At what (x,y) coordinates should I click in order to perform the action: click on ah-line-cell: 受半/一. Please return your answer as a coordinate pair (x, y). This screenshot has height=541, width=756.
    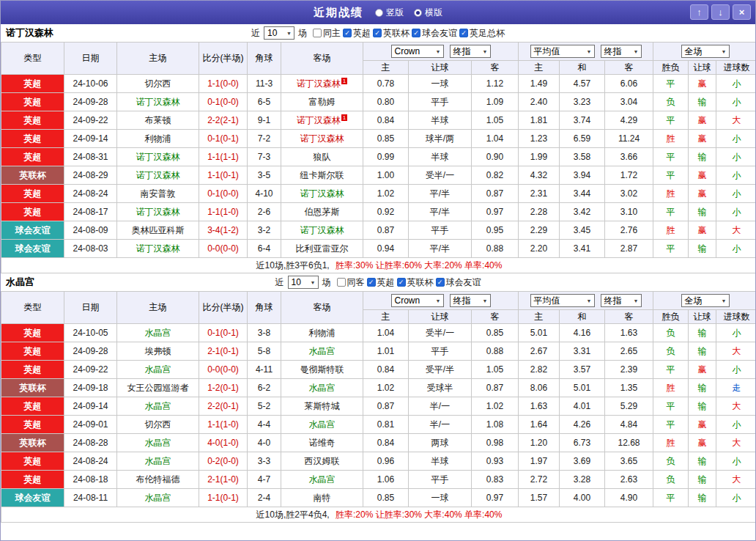
    Looking at the image, I should click on (440, 333).